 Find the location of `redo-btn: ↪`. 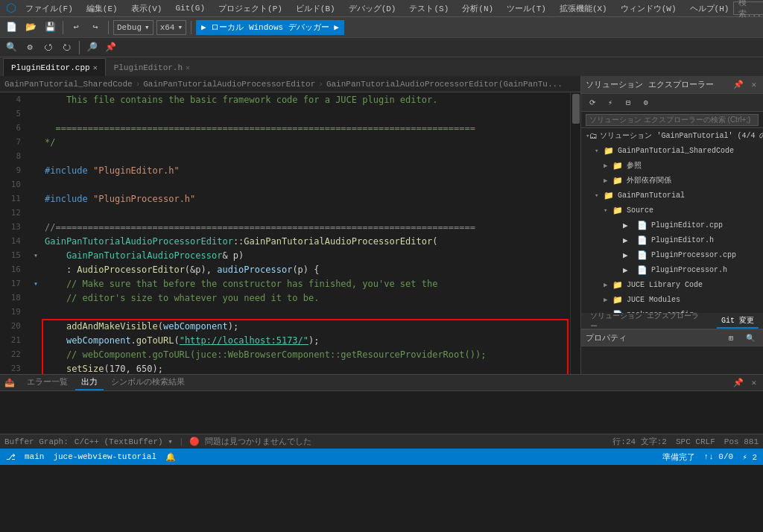

redo-btn: ↪ is located at coordinates (95, 28).